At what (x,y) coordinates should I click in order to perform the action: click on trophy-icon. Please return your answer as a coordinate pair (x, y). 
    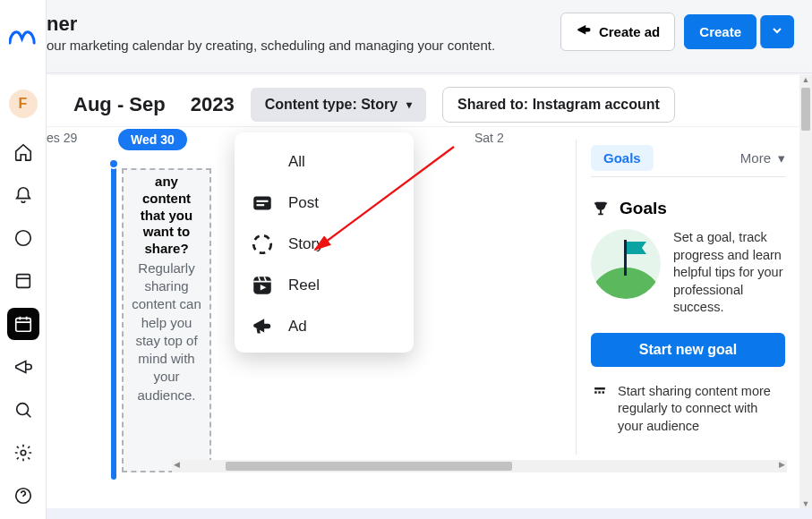
    Looking at the image, I should click on (601, 208).